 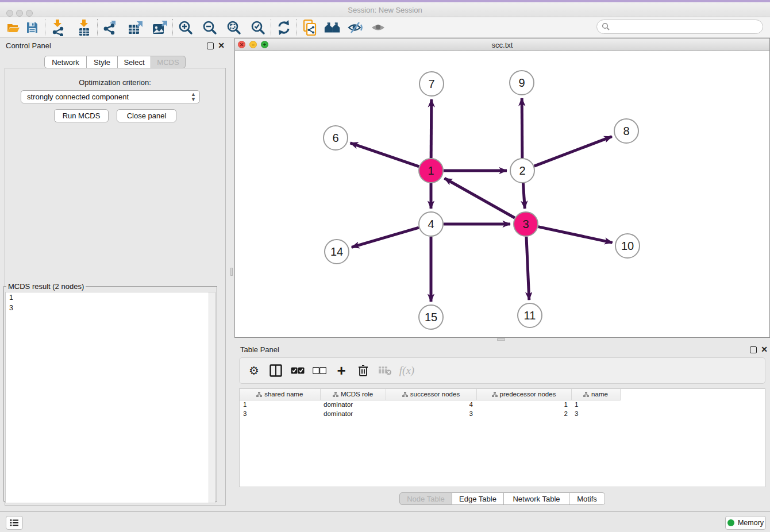 I want to click on column-header-shared-name: shared name, so click(x=280, y=394).